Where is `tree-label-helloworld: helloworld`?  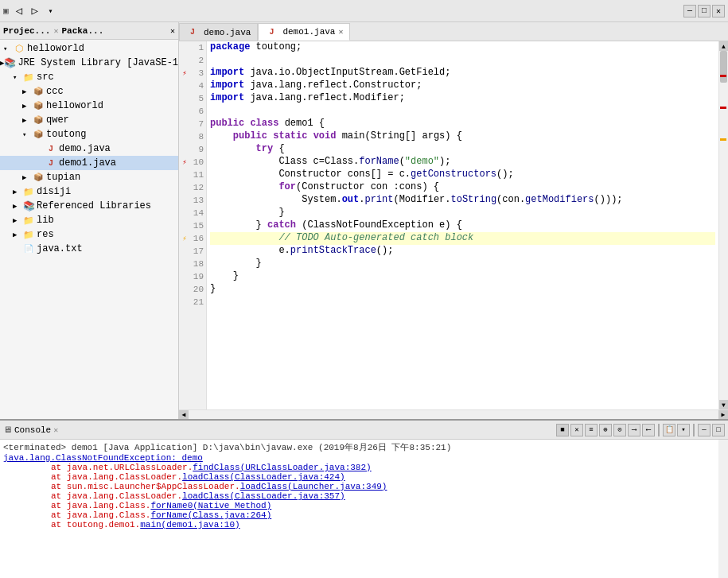
tree-label-helloworld: helloworld is located at coordinates (56, 48).